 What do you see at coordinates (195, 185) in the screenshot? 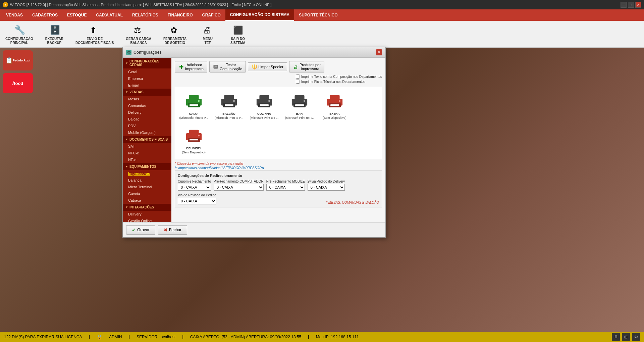
I see `field-cupom-fechamento: Cupom e Fechamento 0 - CAIXA 1 - BALCÃO …` at bounding box center [195, 185].